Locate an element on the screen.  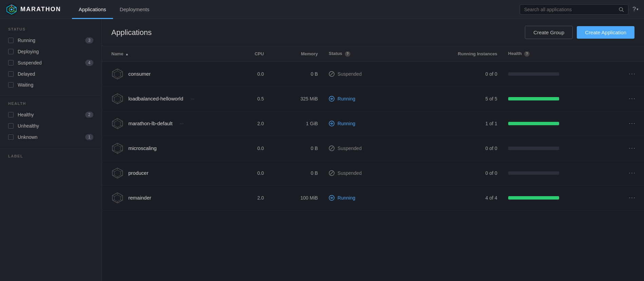
search-input is located at coordinates (570, 10).